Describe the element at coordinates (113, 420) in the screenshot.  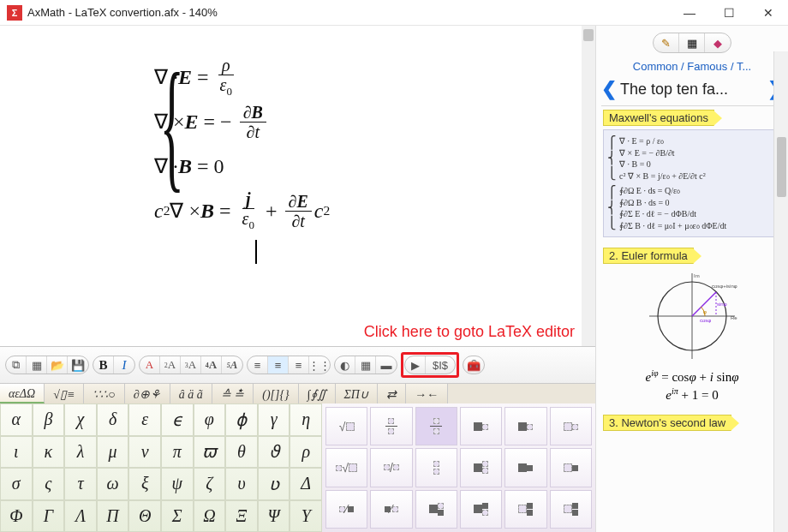
I see `greek-δ: δ` at that location.